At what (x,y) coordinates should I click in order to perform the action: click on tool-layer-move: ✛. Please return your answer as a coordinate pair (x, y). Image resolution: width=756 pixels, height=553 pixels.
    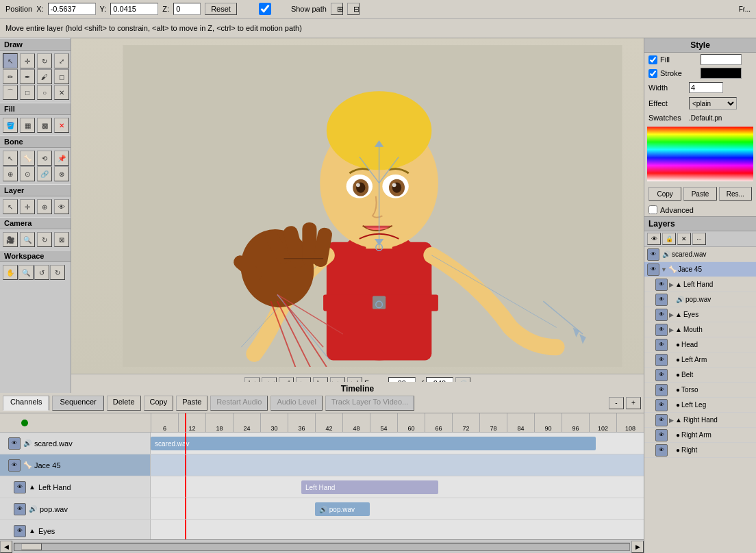
    Looking at the image, I should click on (27, 207).